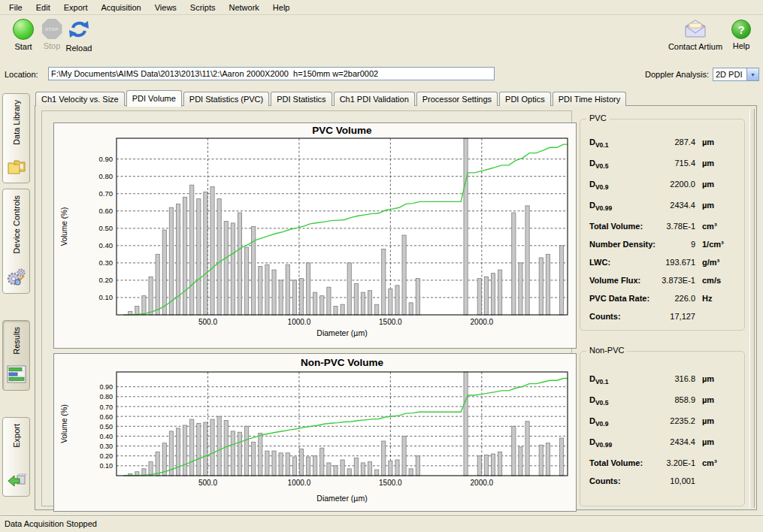 The image size is (763, 532). Describe the element at coordinates (122, 8) in the screenshot. I see `menu-item-acquisition: Acquisition` at that location.